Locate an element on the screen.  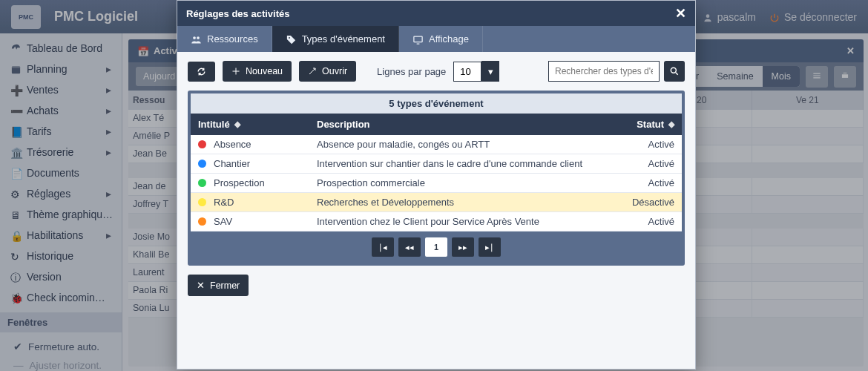
modal-tabs: Ressources Types d'événement Affichage is located at coordinates (436, 39).